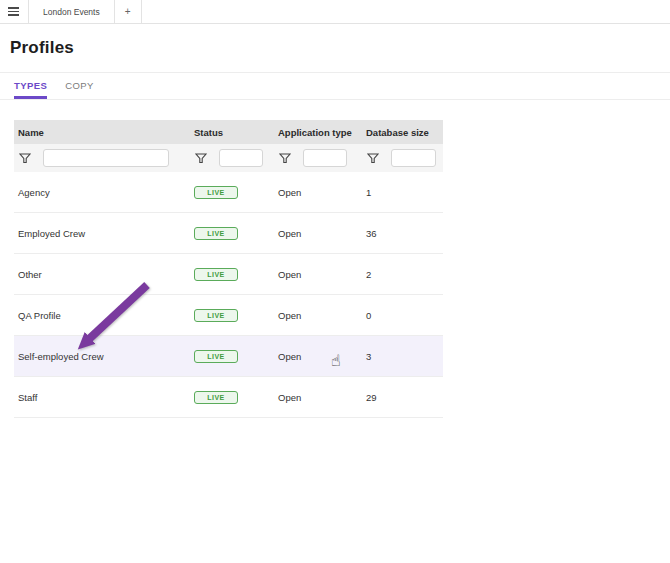 The image size is (670, 563). What do you see at coordinates (402, 234) in the screenshot?
I see `row-database-size: 36` at bounding box center [402, 234].